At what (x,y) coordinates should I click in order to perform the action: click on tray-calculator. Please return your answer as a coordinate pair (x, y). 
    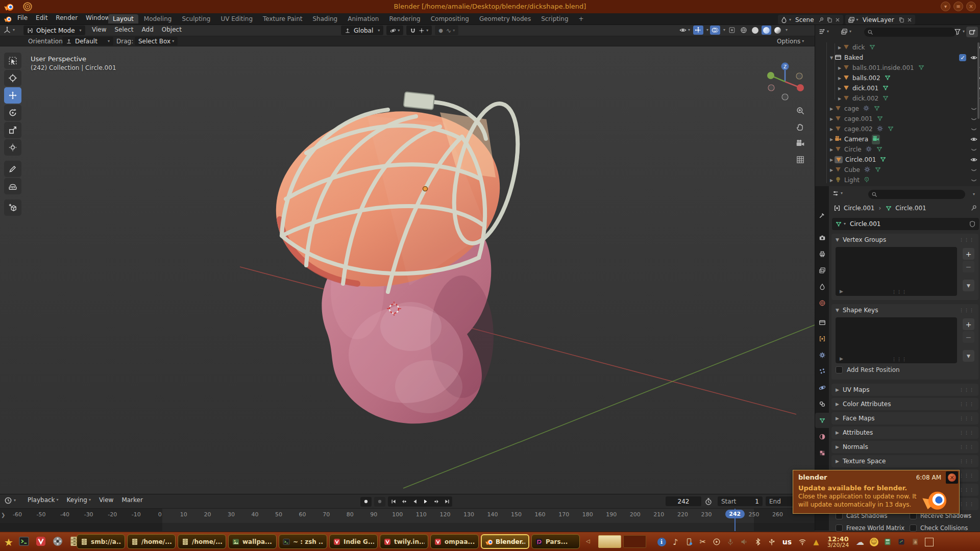
    Looking at the image, I should click on (888, 542).